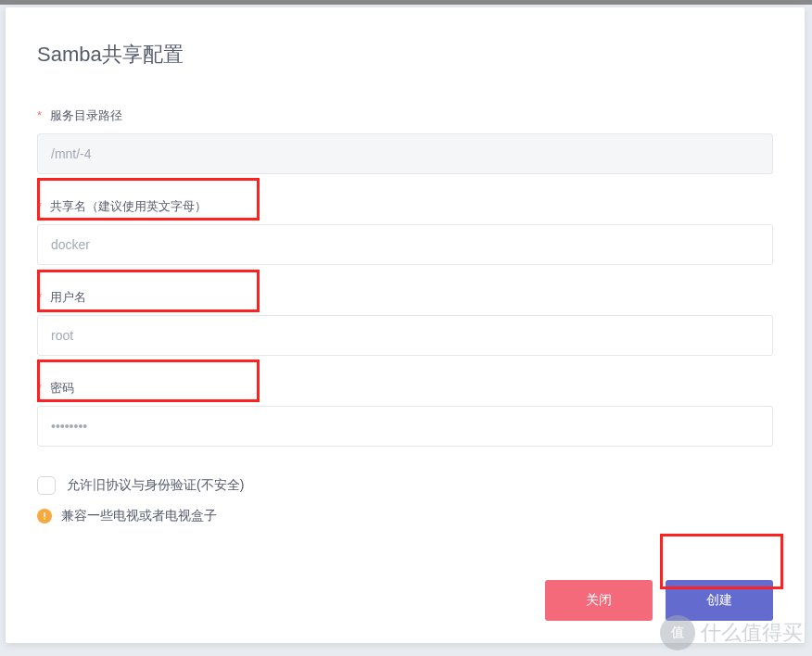 The height and width of the screenshot is (656, 812). I want to click on compat-info-text: 兼容一些电视或者电视盒子, so click(139, 516).